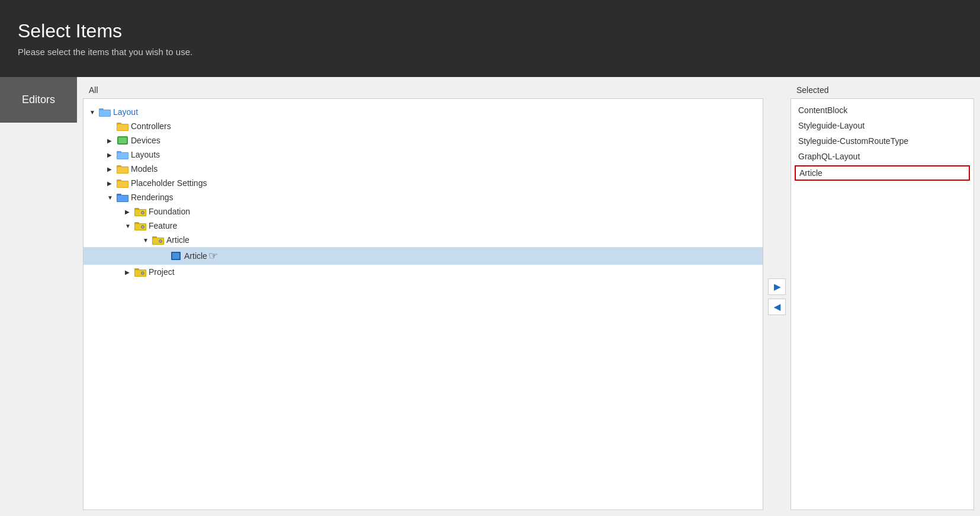 This screenshot has height=516, width=980. What do you see at coordinates (112, 198) in the screenshot?
I see `toggle-renderings: ▼` at bounding box center [112, 198].